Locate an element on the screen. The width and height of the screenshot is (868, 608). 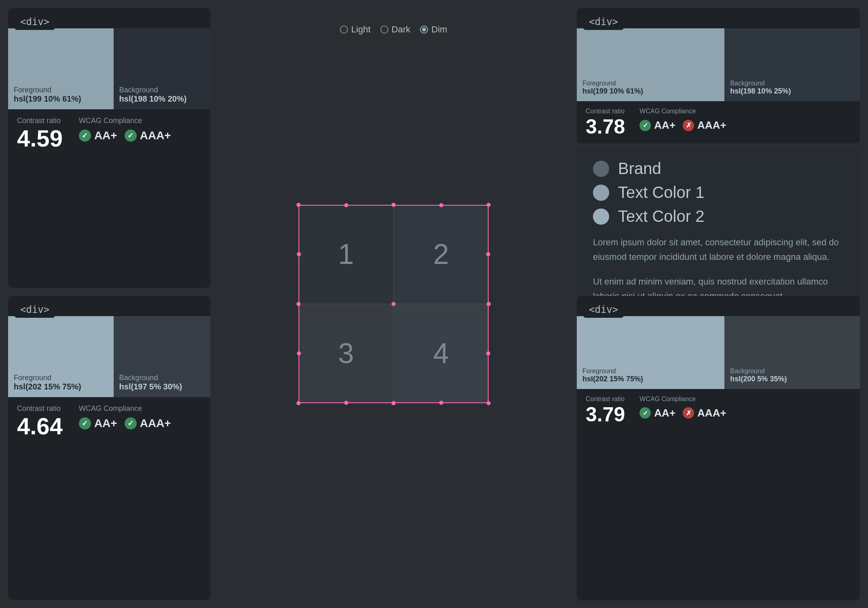
bg-value-tl: hsl(198 10% 20%) is located at coordinates (162, 99).